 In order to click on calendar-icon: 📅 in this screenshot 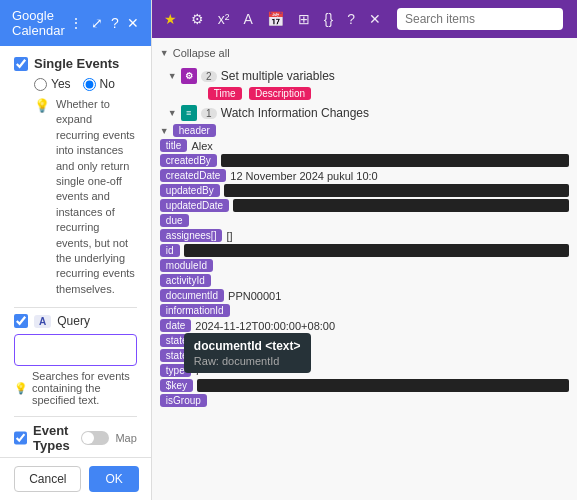, I will do `click(276, 19)`.